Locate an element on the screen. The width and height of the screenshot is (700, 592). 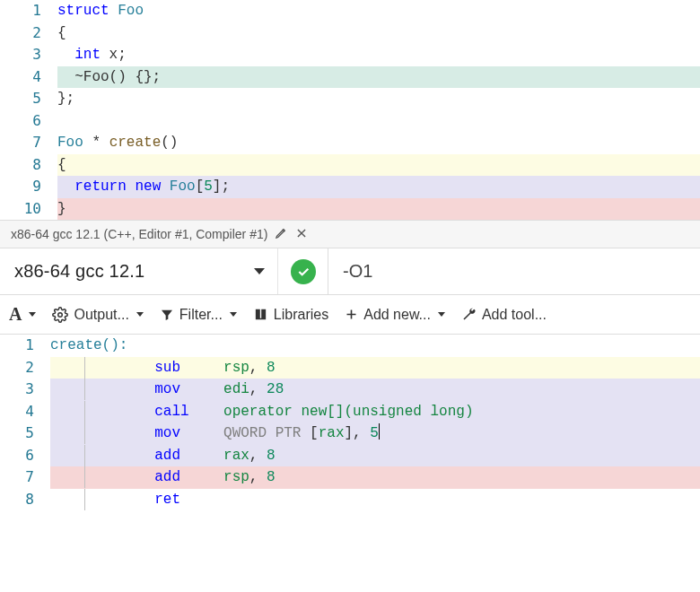
book-icon is located at coordinates (260, 314).